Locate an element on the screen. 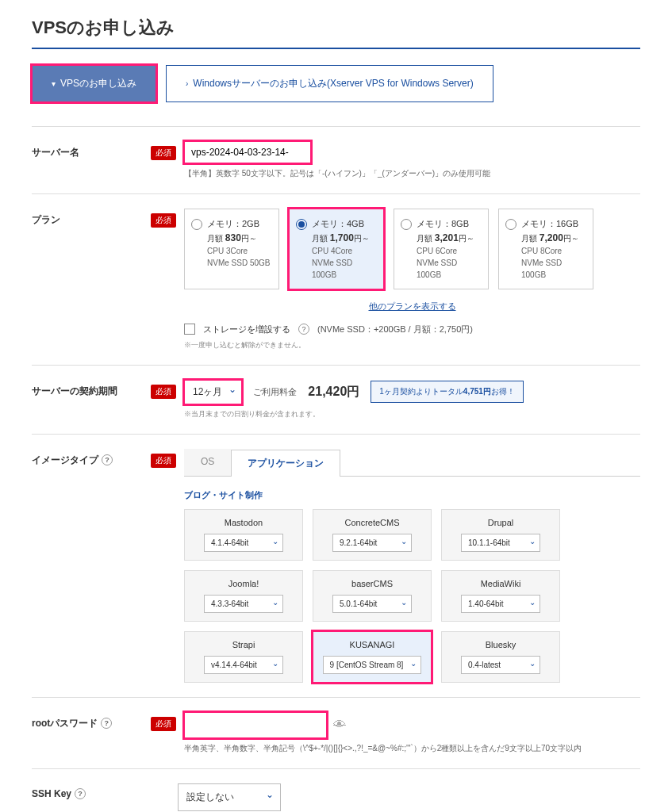  root-password-hint: 半角英字、半角数字、半角記号（\^$+-*/|()[]{}<>.,?!_=&@~… is located at coordinates (413, 749).